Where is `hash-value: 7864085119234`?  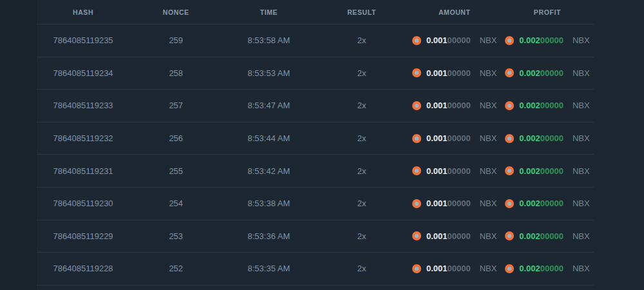 hash-value: 7864085119234 is located at coordinates (83, 73).